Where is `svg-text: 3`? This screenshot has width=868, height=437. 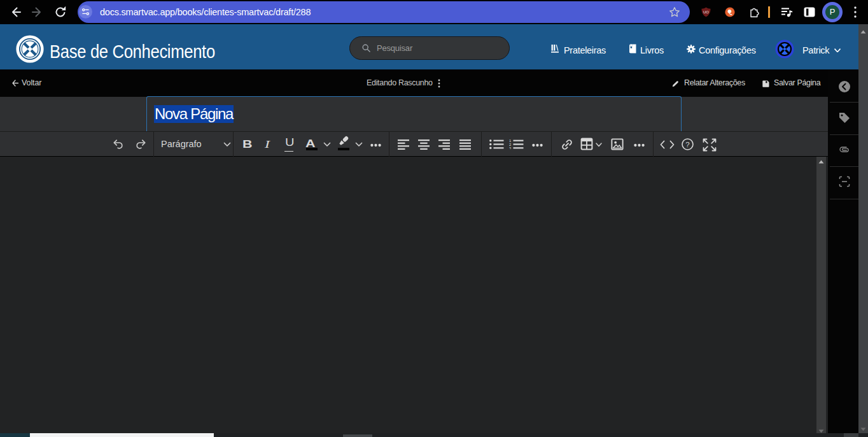 svg-text: 3 is located at coordinates (510, 148).